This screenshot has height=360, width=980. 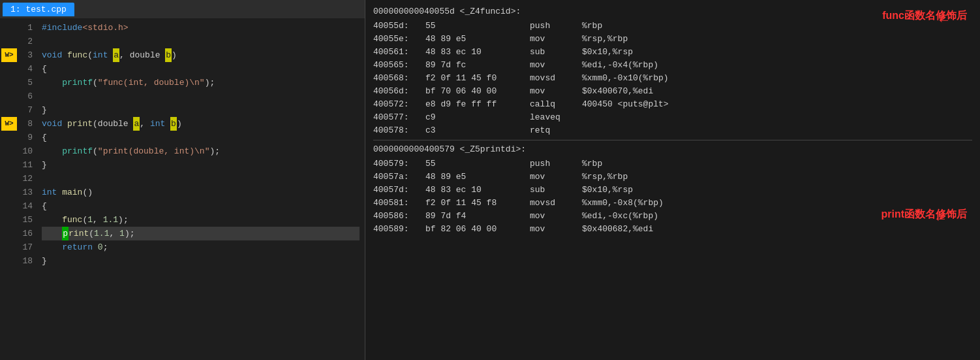 I want to click on num-11-16: 1.1, so click(x=102, y=234).